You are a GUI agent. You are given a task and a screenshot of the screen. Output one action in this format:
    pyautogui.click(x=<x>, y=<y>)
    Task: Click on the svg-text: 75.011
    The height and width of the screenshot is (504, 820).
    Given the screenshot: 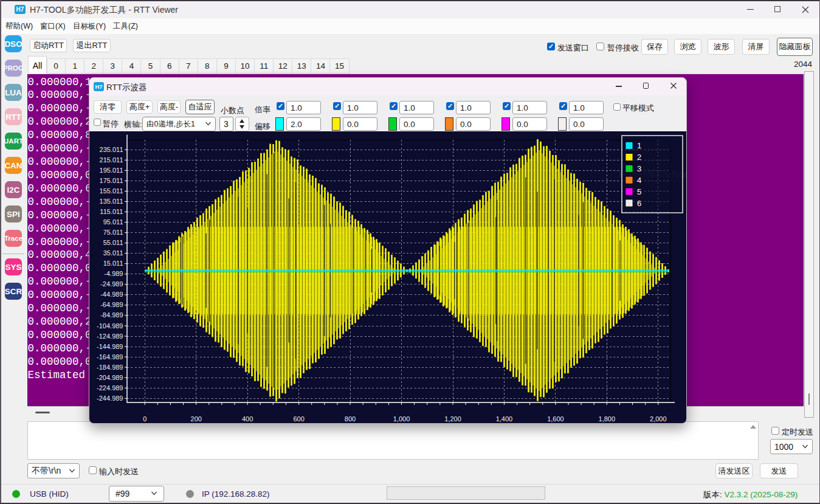 What is the action you would take?
    pyautogui.click(x=113, y=232)
    